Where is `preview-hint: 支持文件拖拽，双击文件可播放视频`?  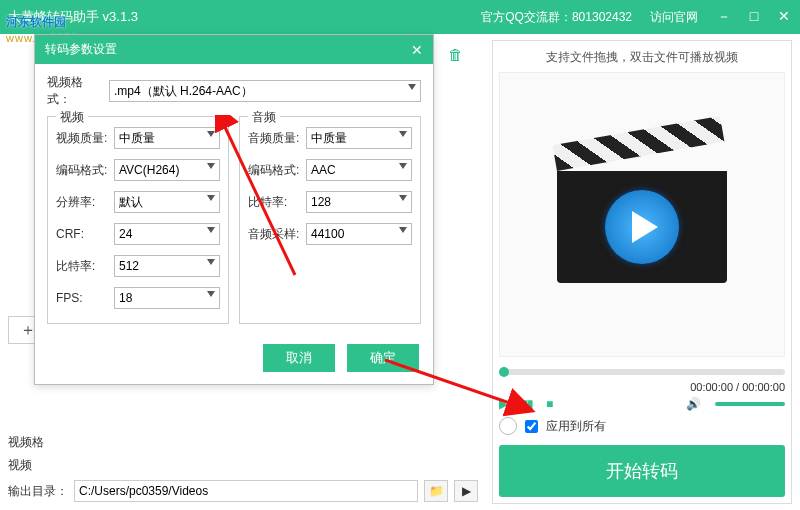
preview-hint: 支持文件拖拽，双击文件可播放视频 is located at coordinates (642, 60).